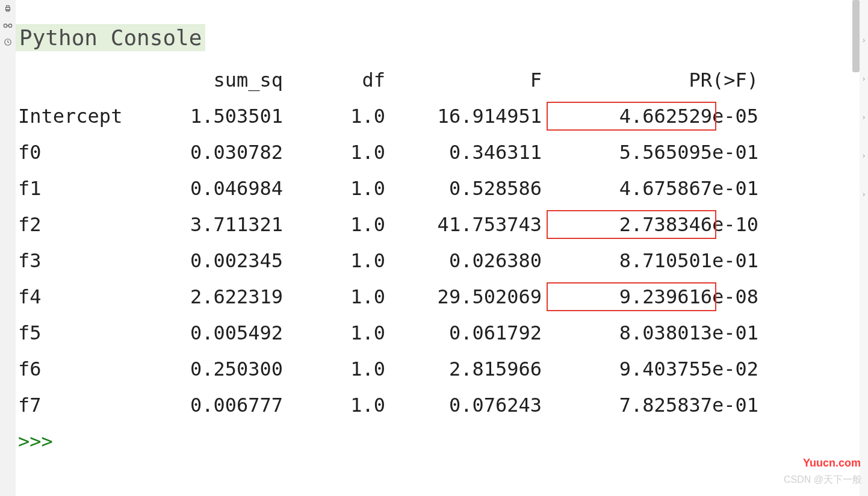  What do you see at coordinates (435, 188) in the screenshot?
I see `table-row: f10.0469841.00.5285864.675867e-01` at bounding box center [435, 188].